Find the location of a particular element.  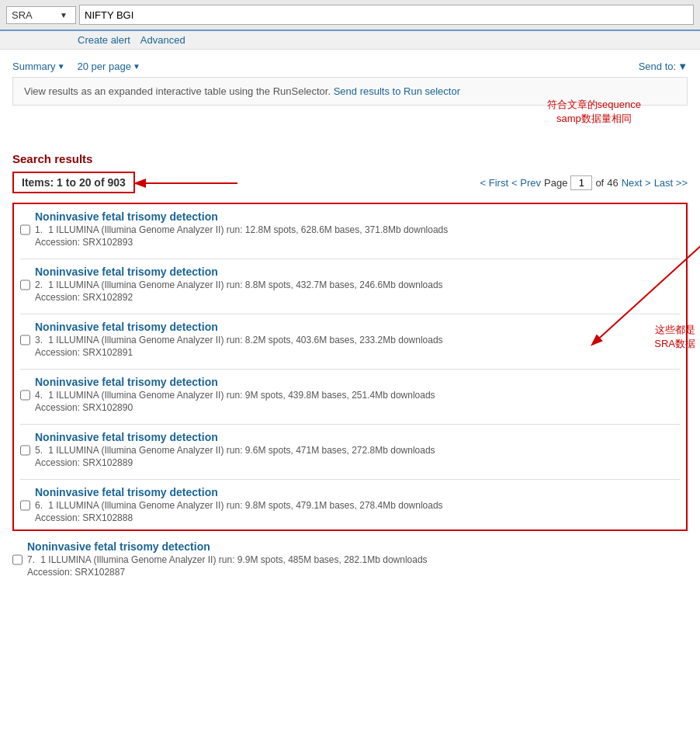

page-label: Page is located at coordinates (556, 183).